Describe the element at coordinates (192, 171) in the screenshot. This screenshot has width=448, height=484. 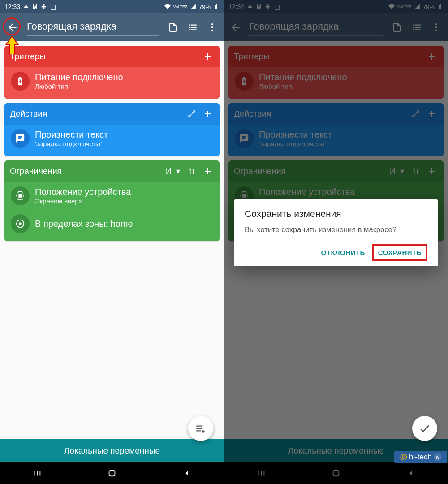
I see `reorder-constraints-button` at that location.